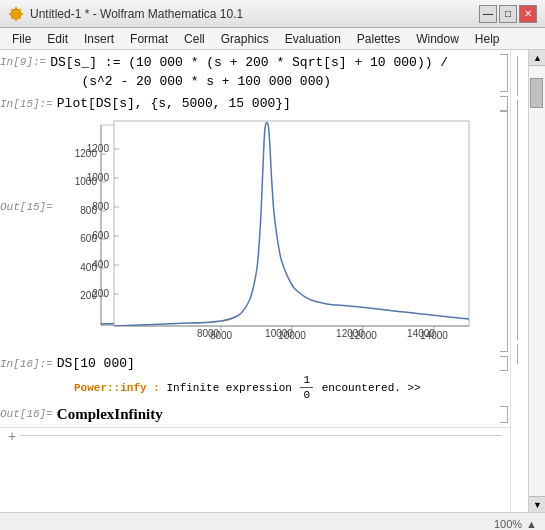 The image size is (545, 530). Describe the element at coordinates (306, 388) in the screenshot. I see `fraction-display: 1 0` at that location.